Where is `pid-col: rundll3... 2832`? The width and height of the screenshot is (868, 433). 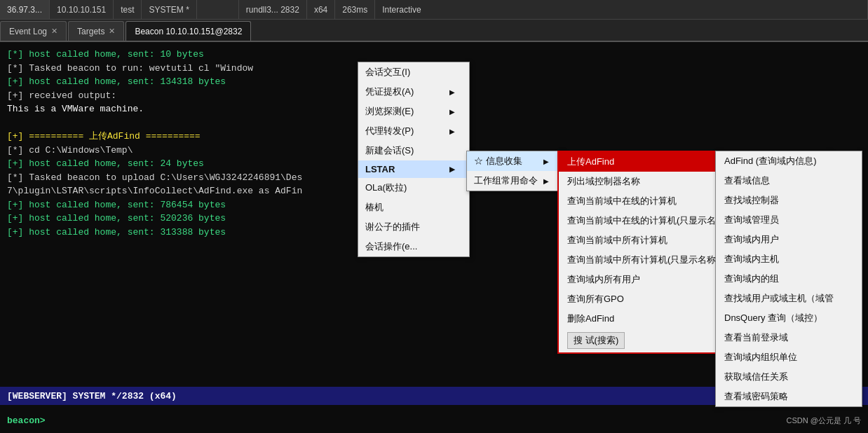
pid-col: rundll3... 2832 is located at coordinates (273, 10).